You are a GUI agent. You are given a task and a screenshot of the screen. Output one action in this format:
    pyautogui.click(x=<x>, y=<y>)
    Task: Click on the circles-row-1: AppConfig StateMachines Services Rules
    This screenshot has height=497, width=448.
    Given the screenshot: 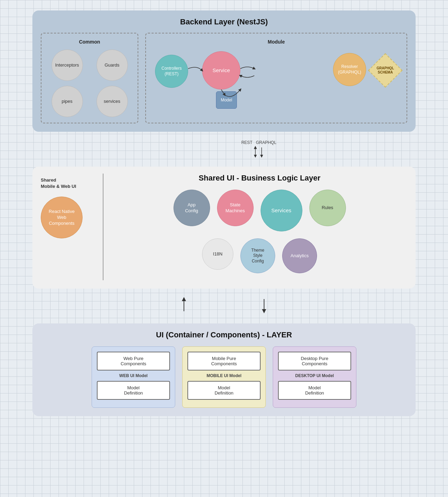 What is the action you would take?
    pyautogui.click(x=260, y=211)
    